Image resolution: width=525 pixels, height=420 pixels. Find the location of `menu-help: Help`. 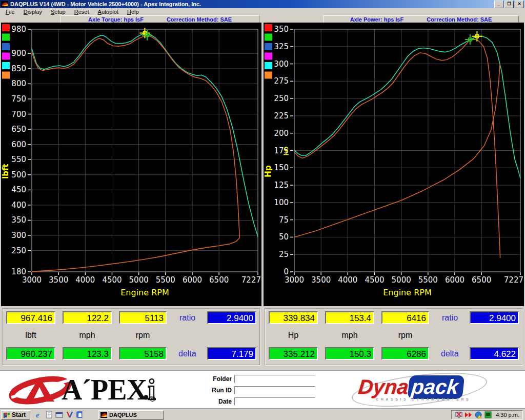

menu-help: Help is located at coordinates (133, 11).